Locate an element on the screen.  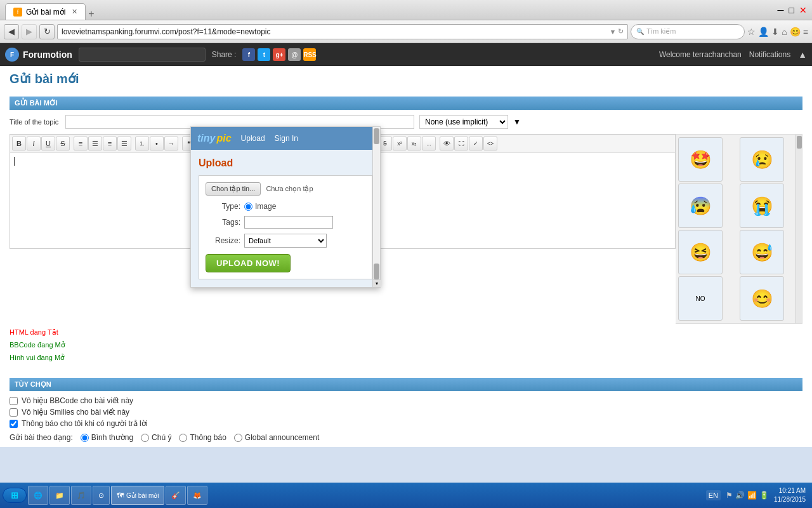
refresh-btn: ↻ is located at coordinates (47, 32).